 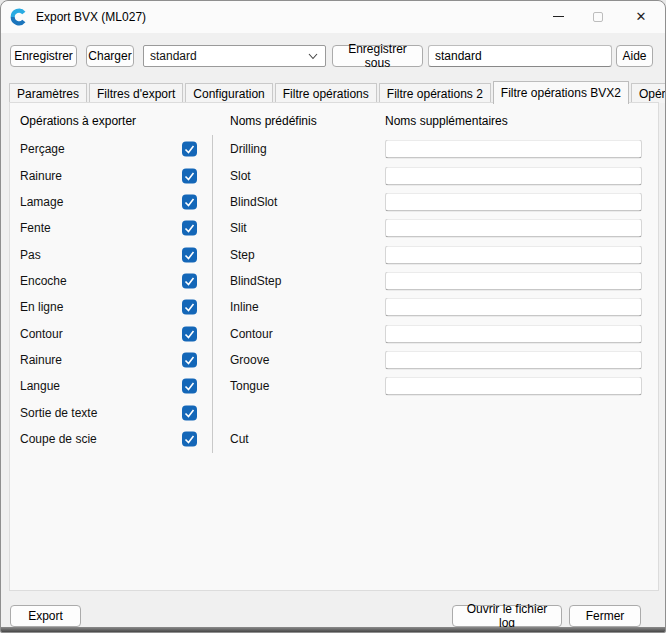 What do you see at coordinates (642, 16) in the screenshot?
I see `close-icon: ✕` at bounding box center [642, 16].